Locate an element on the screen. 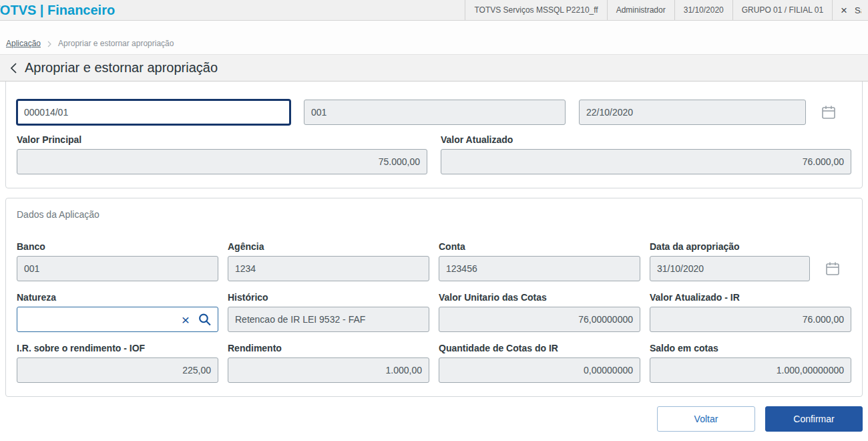 The height and width of the screenshot is (441, 868). historico-input is located at coordinates (329, 319).